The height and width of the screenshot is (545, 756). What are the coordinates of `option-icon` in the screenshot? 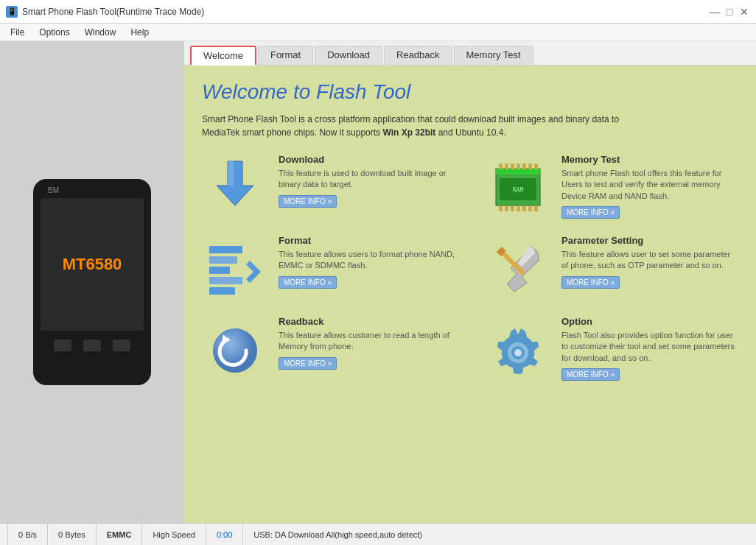 It's located at (518, 349).